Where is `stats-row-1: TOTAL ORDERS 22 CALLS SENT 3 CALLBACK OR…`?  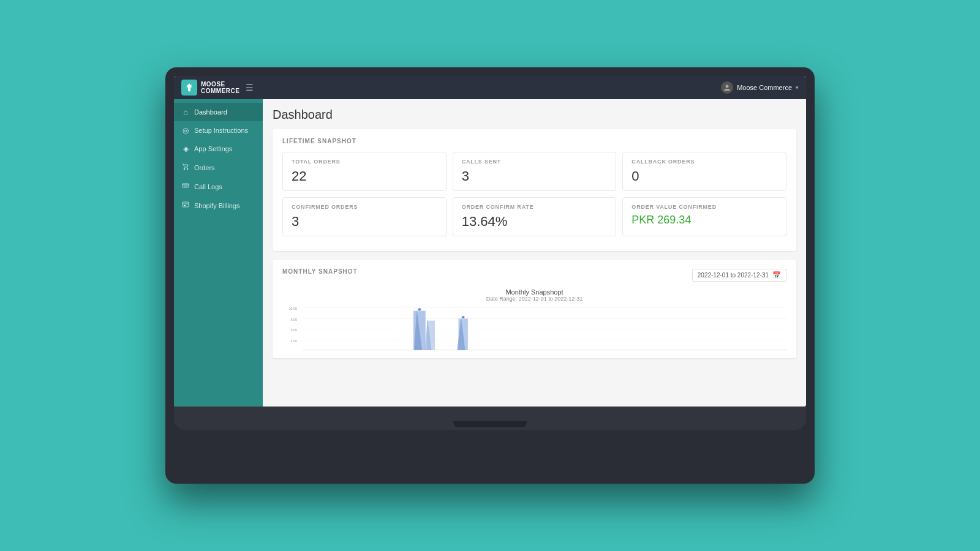 stats-row-1: TOTAL ORDERS 22 CALLS SENT 3 CALLBACK OR… is located at coordinates (534, 171).